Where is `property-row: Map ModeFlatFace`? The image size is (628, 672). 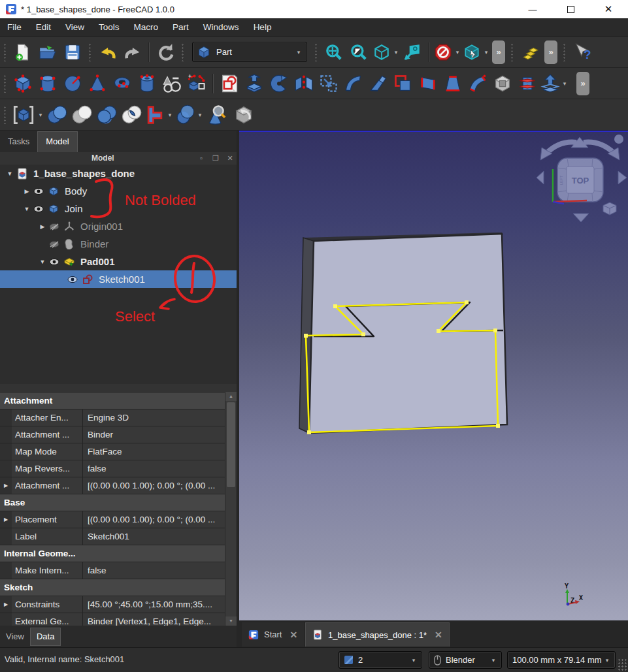
property-row: Map ModeFlatFace is located at coordinates (112, 452).